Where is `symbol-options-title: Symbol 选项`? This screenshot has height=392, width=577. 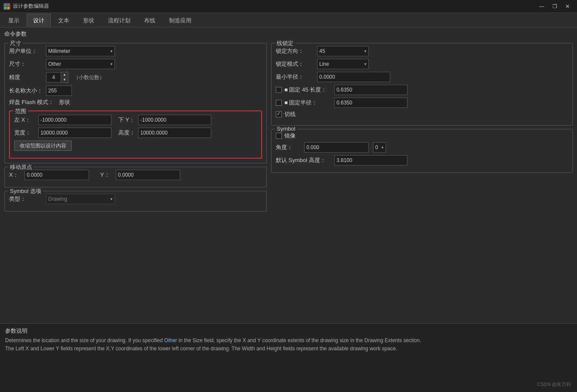 symbol-options-title: Symbol 选项 is located at coordinates (26, 191).